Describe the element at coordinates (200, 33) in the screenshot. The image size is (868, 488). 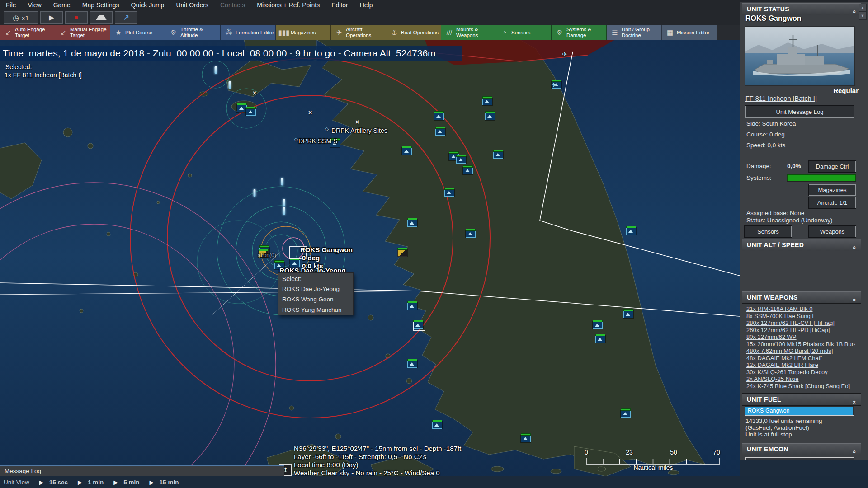
I see `toolbar-button-label: Throttle & Altitude` at that location.